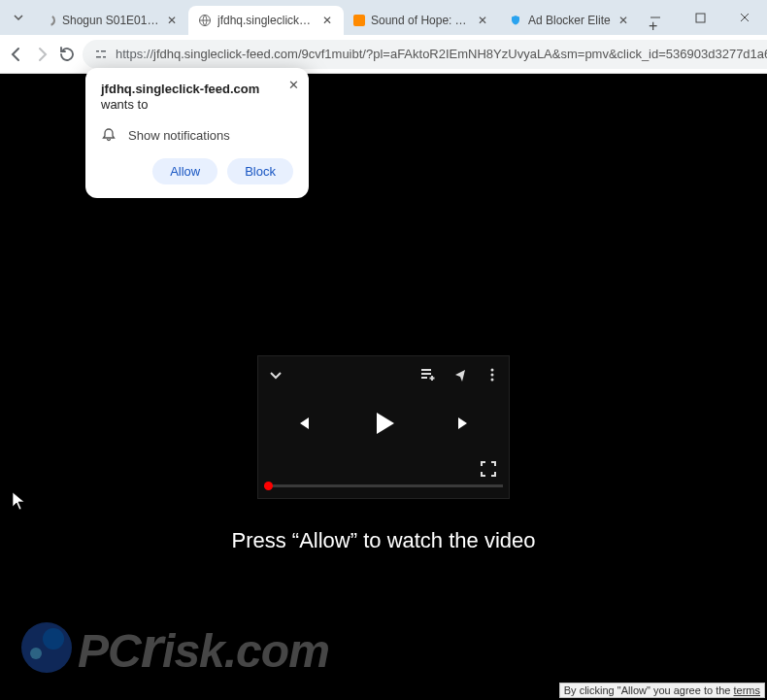 The image size is (767, 700). What do you see at coordinates (268, 485) in the screenshot?
I see `seek-handle-icon` at bounding box center [268, 485].